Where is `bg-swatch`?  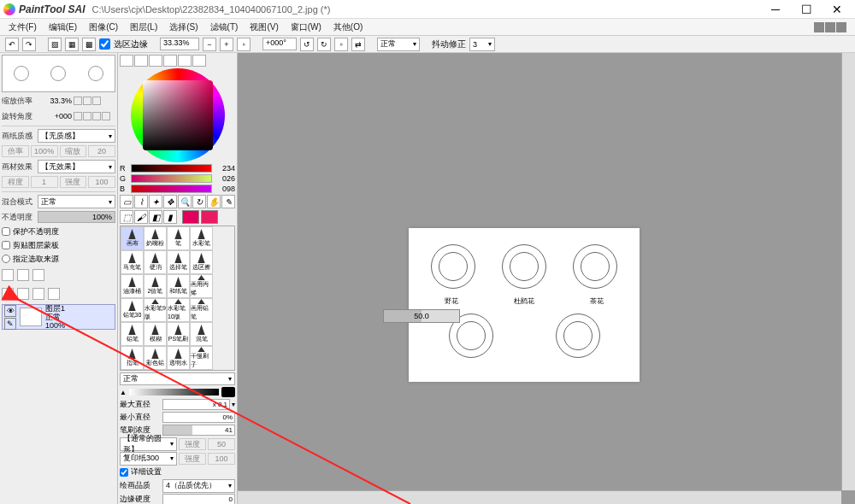 bg-swatch is located at coordinates (209, 217).